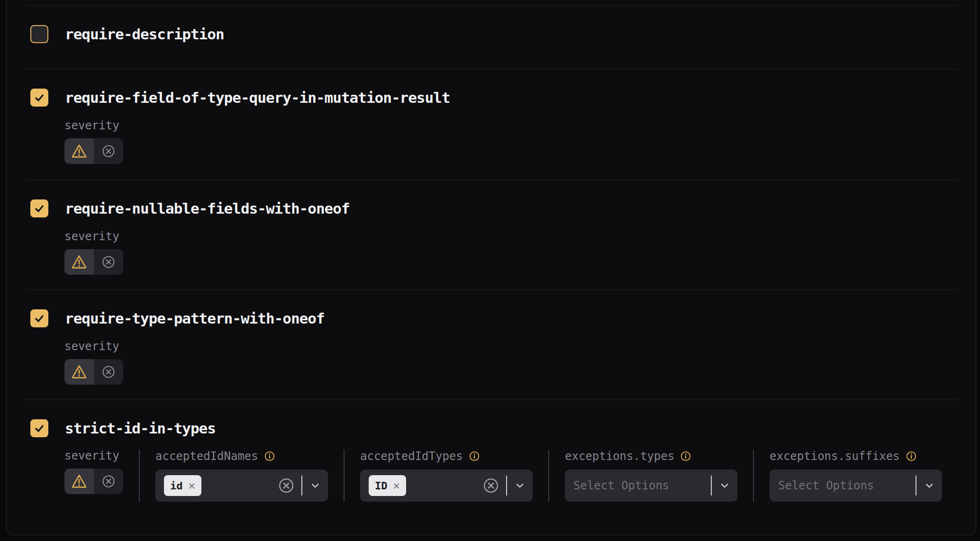 The width and height of the screenshot is (980, 541). What do you see at coordinates (101, 476) in the screenshot?
I see `severity-column: severity` at bounding box center [101, 476].